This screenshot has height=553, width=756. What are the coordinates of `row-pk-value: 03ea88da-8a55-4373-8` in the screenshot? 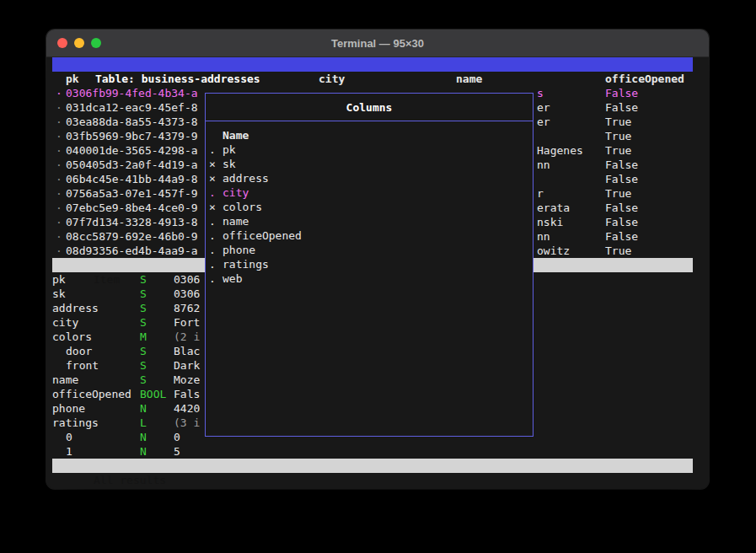 It's located at (131, 121).